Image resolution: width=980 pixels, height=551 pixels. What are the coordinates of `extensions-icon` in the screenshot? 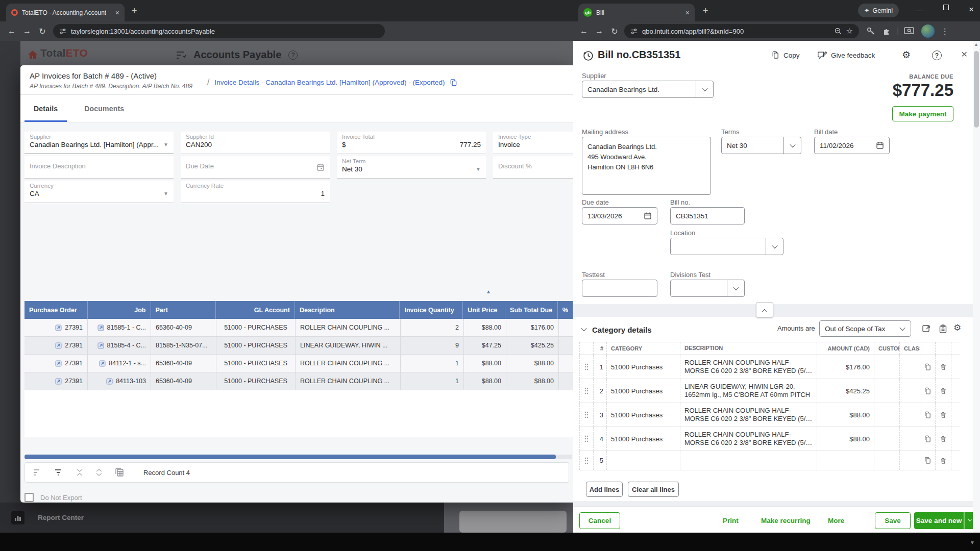 It's located at (887, 31).